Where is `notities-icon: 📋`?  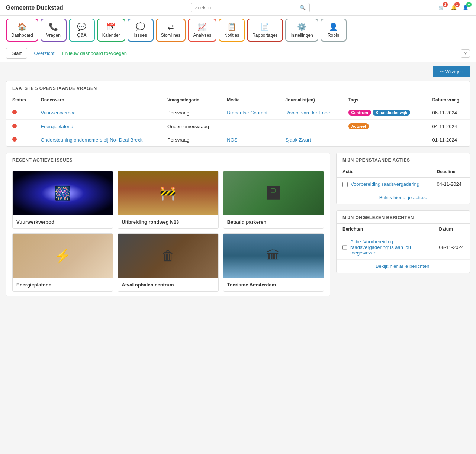 notities-icon: 📋 is located at coordinates (232, 27).